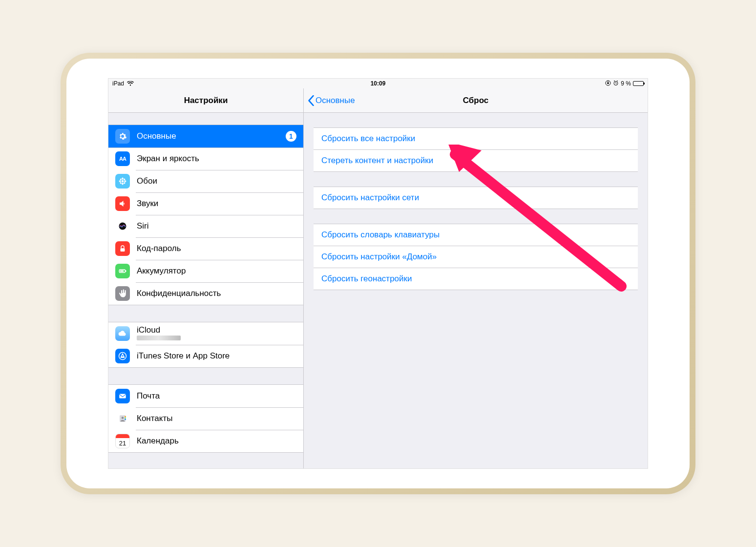  What do you see at coordinates (217, 294) in the screenshot?
I see `sidebar-item-label: Конфиденциальность` at bounding box center [217, 294].